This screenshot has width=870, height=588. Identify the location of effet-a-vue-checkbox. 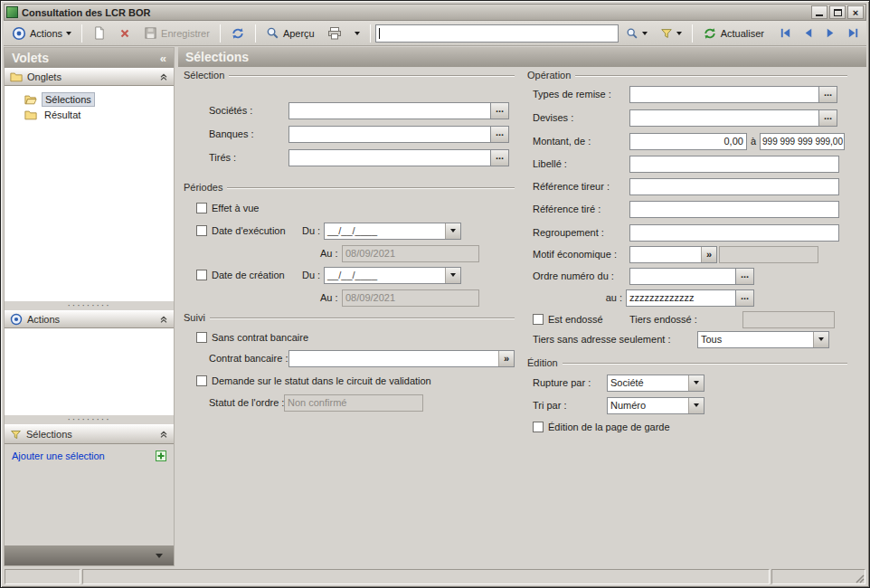
(202, 208).